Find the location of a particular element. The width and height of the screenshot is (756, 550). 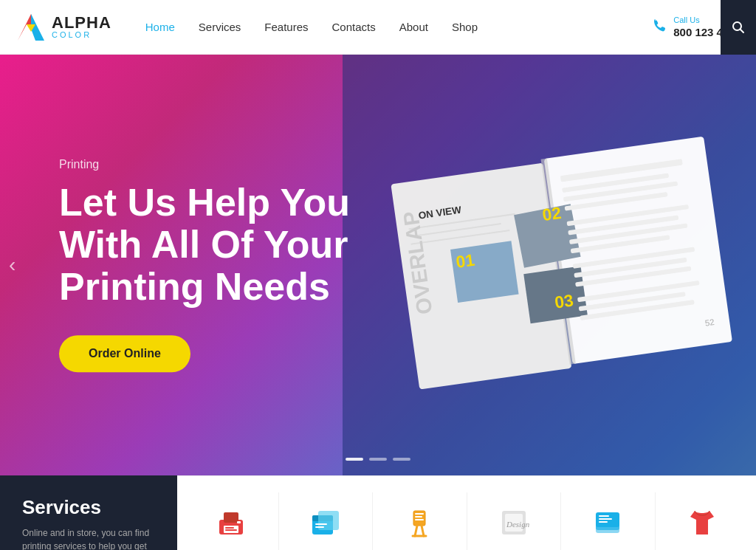

nav-features: Features is located at coordinates (286, 27).